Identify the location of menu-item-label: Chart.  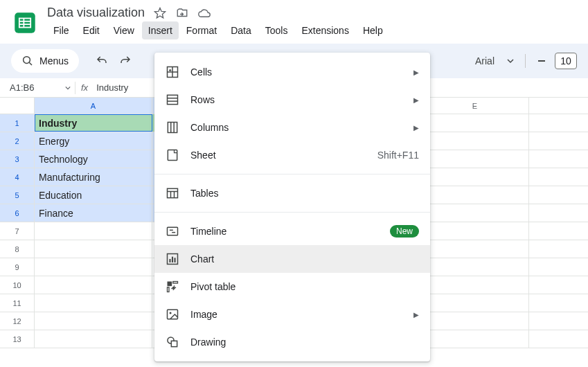
(305, 259).